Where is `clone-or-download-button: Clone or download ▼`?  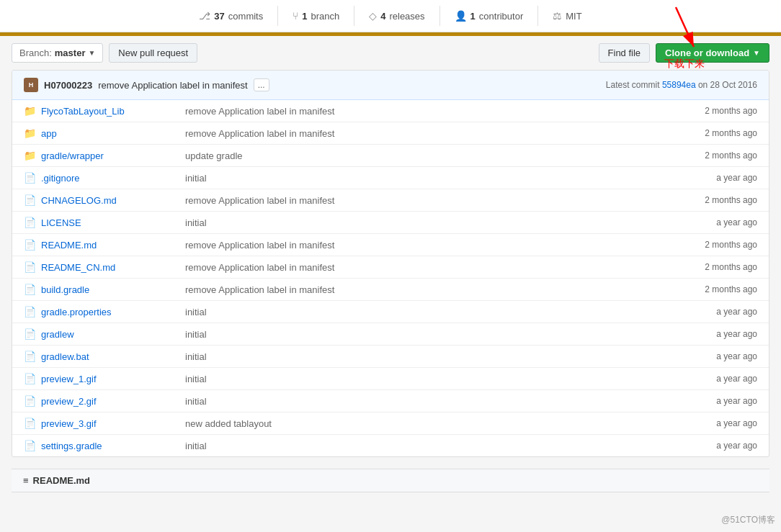 clone-or-download-button: Clone or download ▼ is located at coordinates (713, 53).